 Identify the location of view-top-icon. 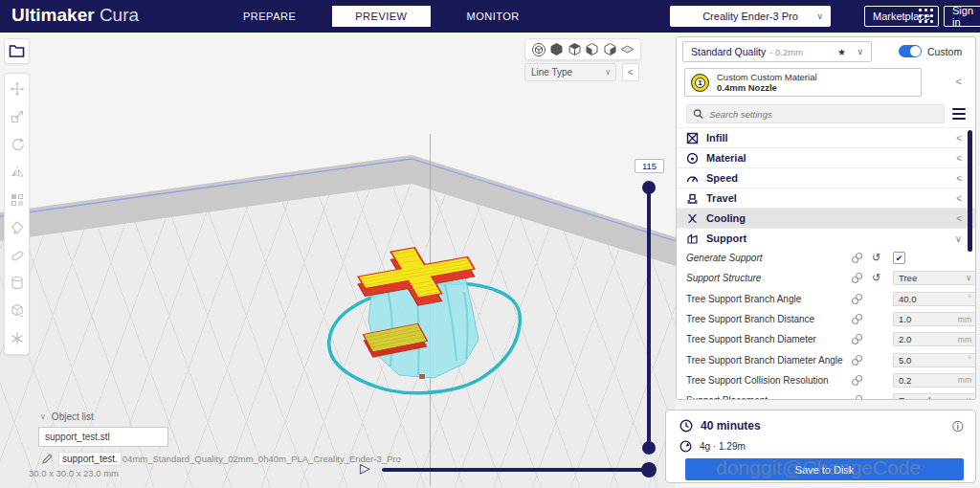
(574, 50).